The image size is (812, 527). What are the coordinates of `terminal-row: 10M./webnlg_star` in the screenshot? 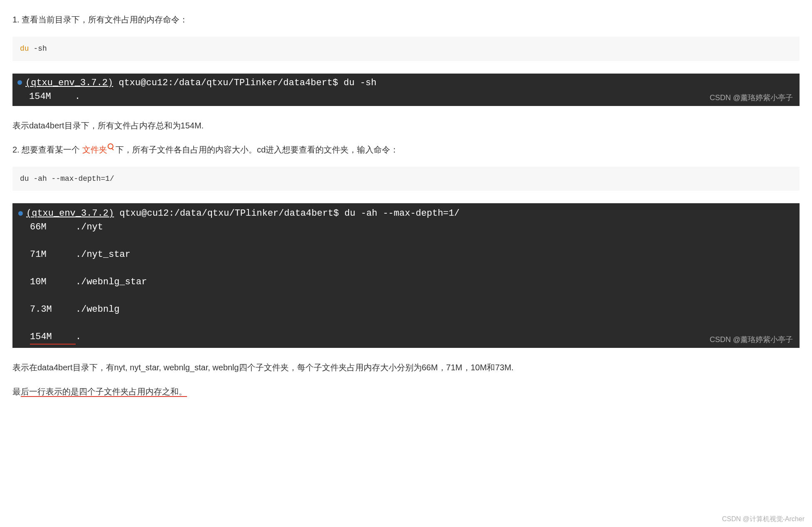 It's located at (406, 282).